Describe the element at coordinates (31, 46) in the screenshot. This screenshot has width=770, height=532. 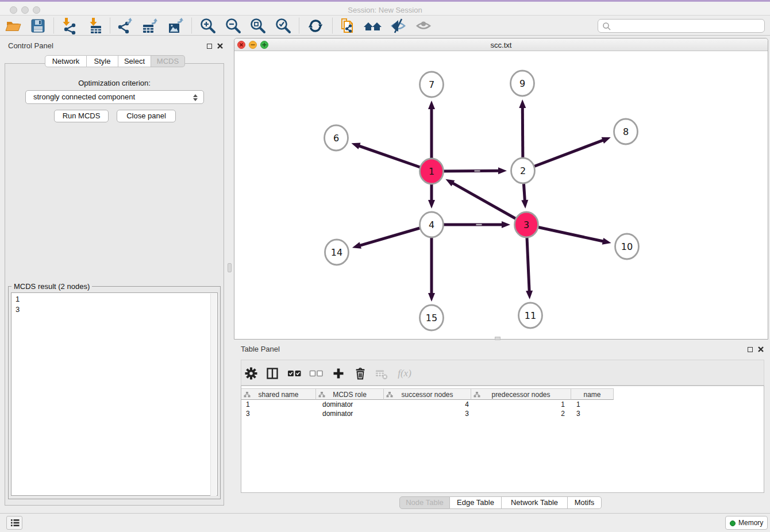
I see `control-panel-title: Control Panel` at that location.